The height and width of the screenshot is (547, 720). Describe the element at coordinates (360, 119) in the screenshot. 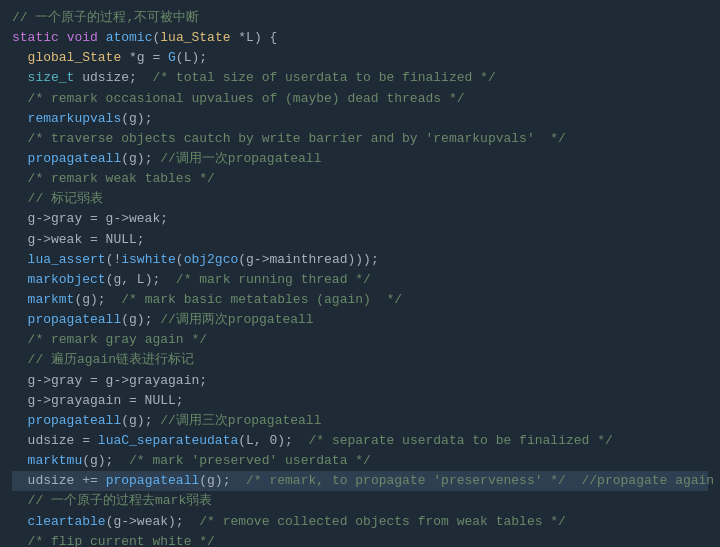

I see `code-line: remarkupvals(g);` at that location.